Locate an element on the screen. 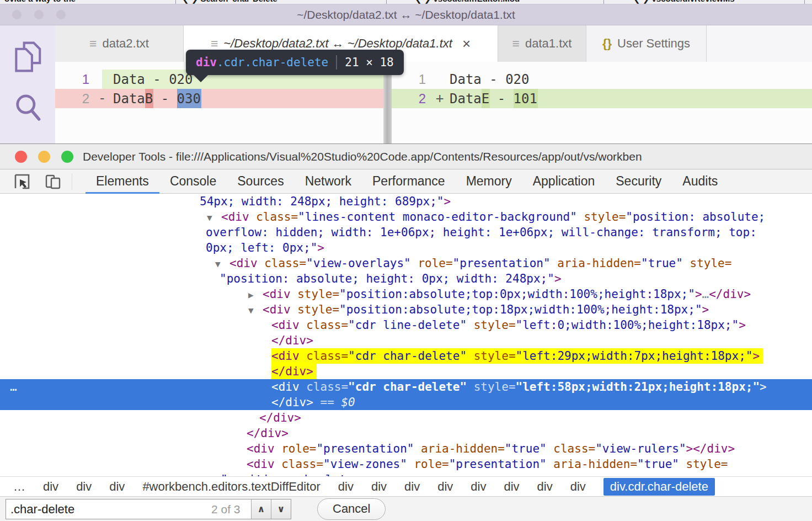  tab-label: data1.txt is located at coordinates (548, 44).